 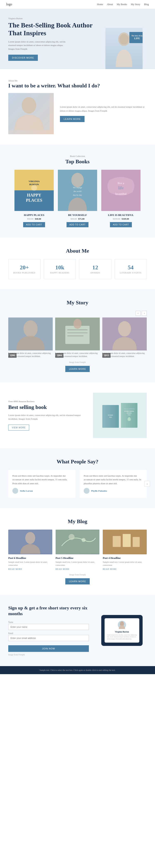 What do you see at coordinates (78, 362) in the screenshot?
I see `story-credit: Image from Freepik` at bounding box center [78, 362].